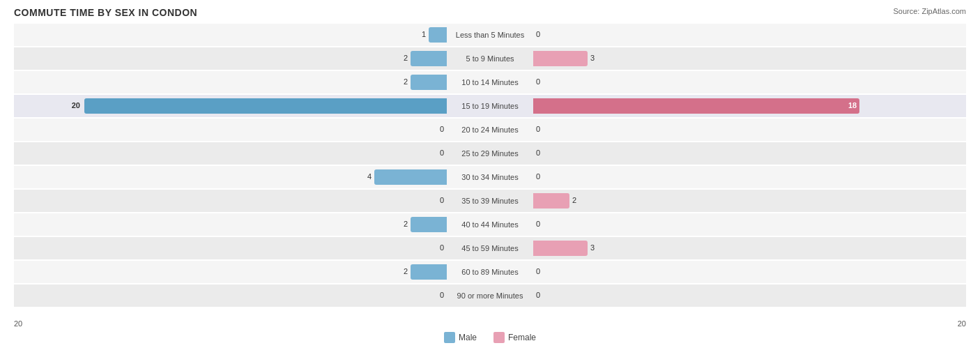 The width and height of the screenshot is (980, 364). What do you see at coordinates (490, 153) in the screenshot?
I see `chart-row: 25 to 29 Minutes00` at bounding box center [490, 153].